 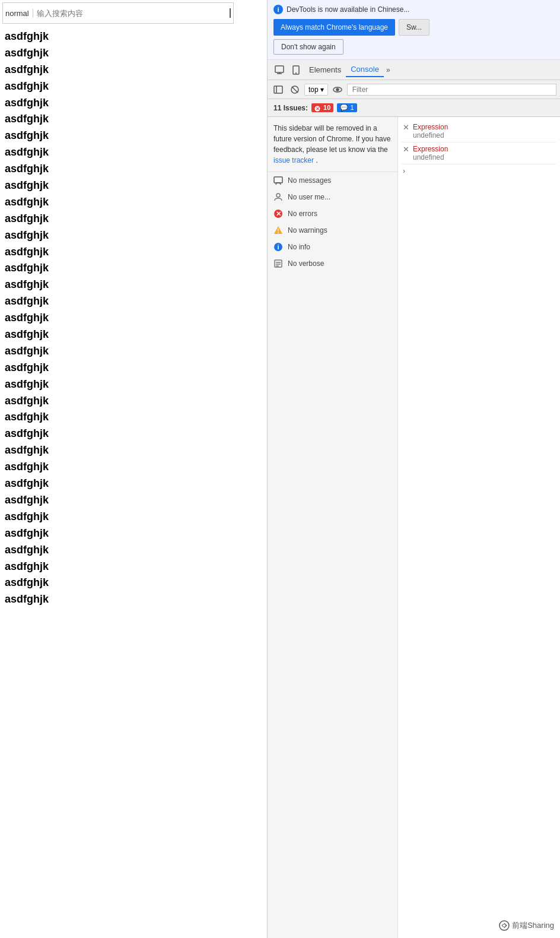 What do you see at coordinates (335, 27) in the screenshot?
I see `match-language-button: Always match Chrome's language` at bounding box center [335, 27].